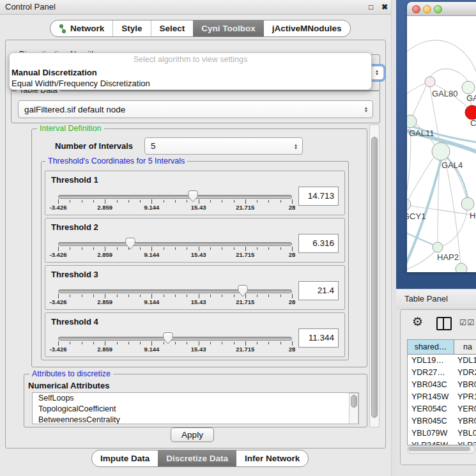 Image resolution: width=476 pixels, height=476 pixels. What do you see at coordinates (196, 408) in the screenshot?
I see `numerical-attributes-list: SelfLoopsTopologicalCoefficientBetweenne…` at bounding box center [196, 408].